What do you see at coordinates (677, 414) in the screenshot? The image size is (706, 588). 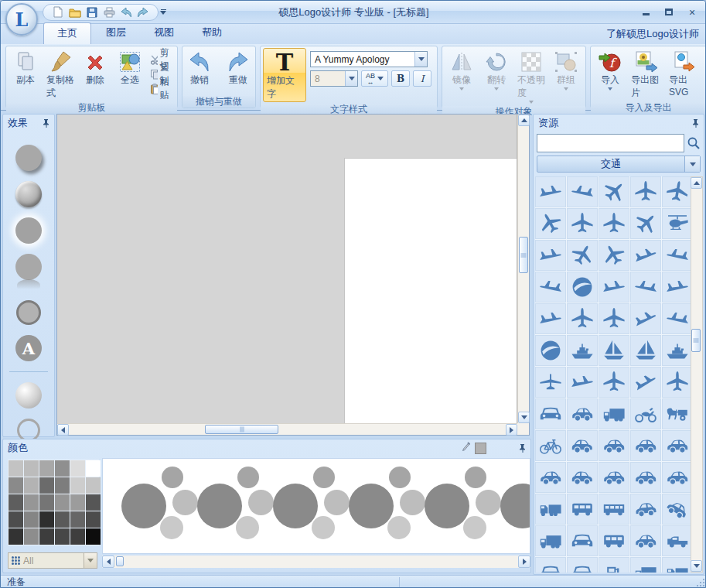 I see `resource-cart` at bounding box center [677, 414].